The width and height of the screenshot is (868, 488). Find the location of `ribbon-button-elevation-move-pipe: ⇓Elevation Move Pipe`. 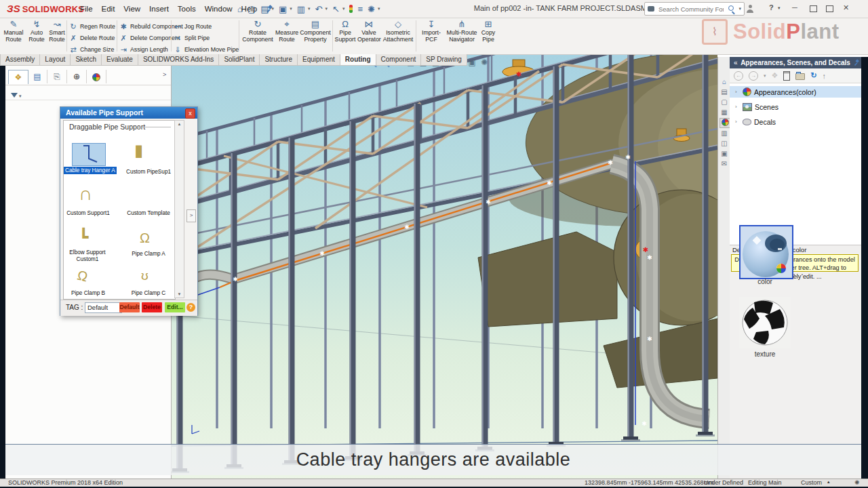

ribbon-button-elevation-move-pipe: ⇓Elevation Move Pipe is located at coordinates (206, 49).